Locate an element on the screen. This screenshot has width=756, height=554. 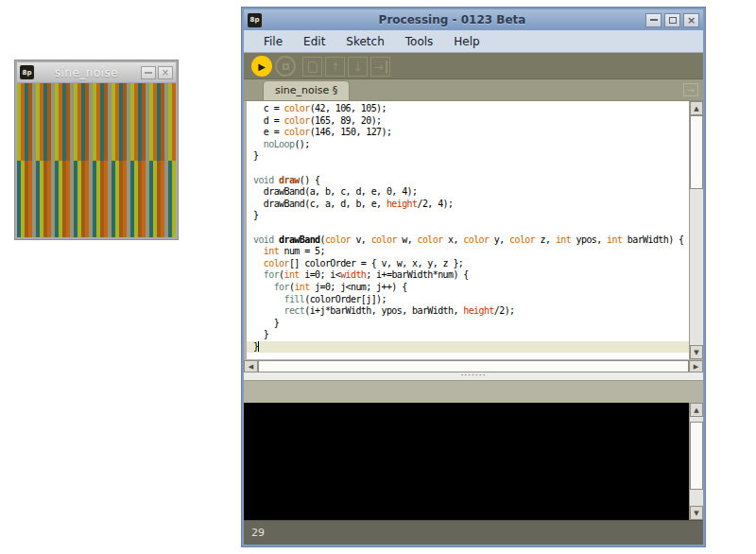
editor-horizontal-scrollbar: ◀ ▶ is located at coordinates (473, 366).